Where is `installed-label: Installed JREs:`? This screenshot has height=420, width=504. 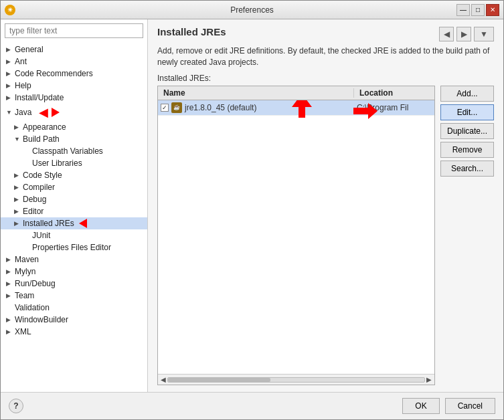 installed-label: Installed JREs: is located at coordinates (325, 78).